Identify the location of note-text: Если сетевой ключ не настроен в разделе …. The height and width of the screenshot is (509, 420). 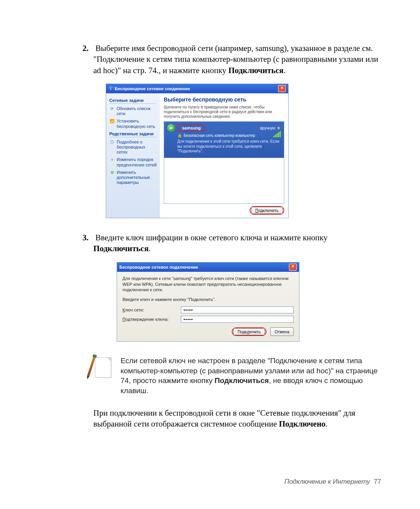
(251, 376).